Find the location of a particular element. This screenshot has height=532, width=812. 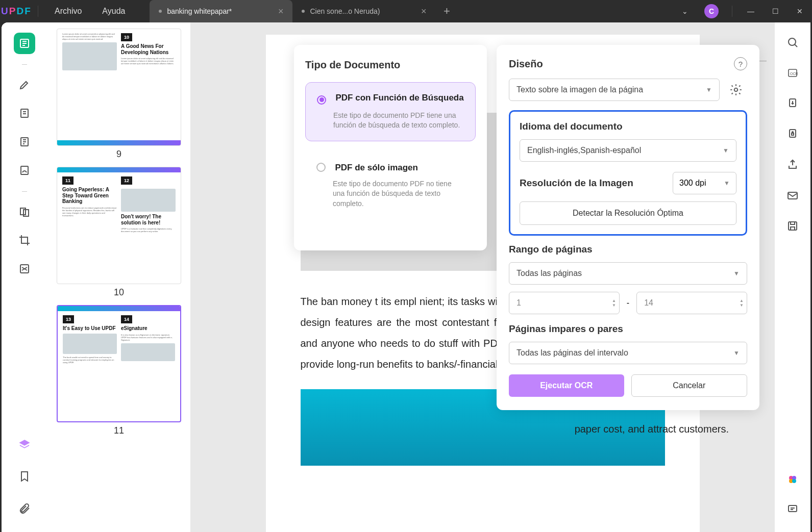

bookmark-button is located at coordinates (24, 476).